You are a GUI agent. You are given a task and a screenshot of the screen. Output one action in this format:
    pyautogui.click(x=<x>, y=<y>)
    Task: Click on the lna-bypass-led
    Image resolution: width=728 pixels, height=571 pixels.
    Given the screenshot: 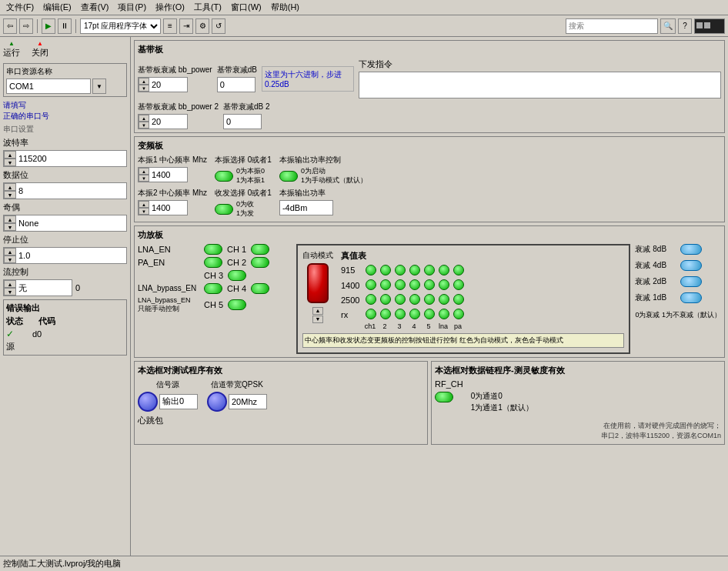 What is the action you would take?
    pyautogui.click(x=213, y=289)
    